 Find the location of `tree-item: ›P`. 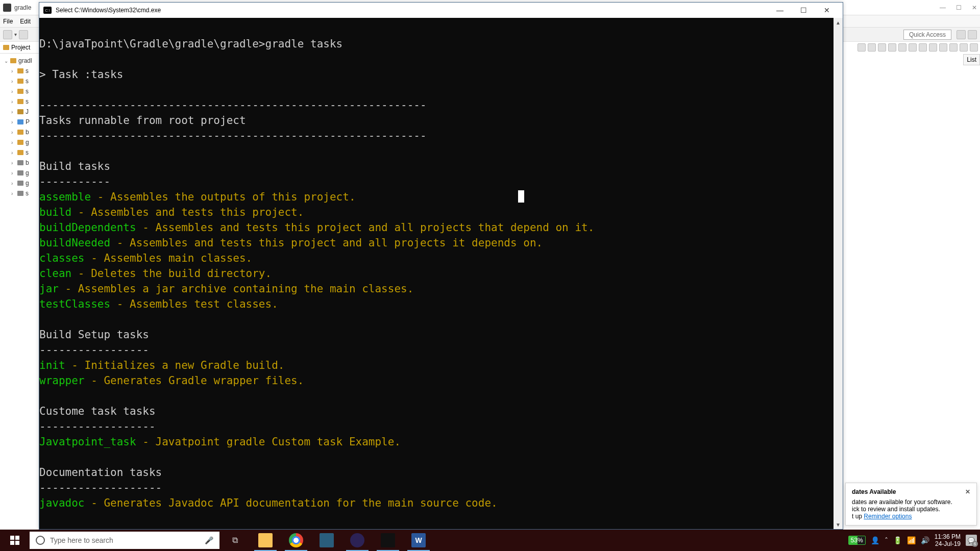

tree-item: ›P is located at coordinates (21, 122).